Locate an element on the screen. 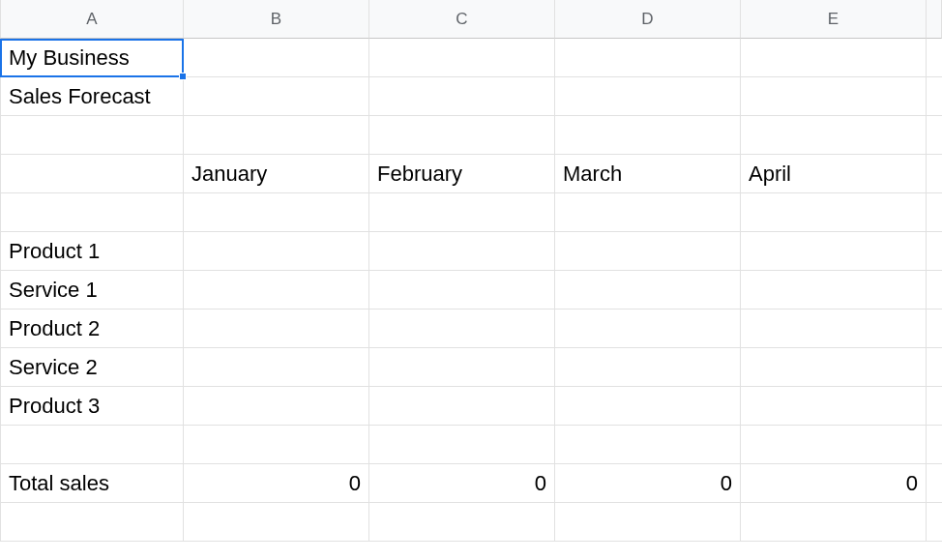 This screenshot has width=942, height=560. column-header: E is located at coordinates (834, 19).